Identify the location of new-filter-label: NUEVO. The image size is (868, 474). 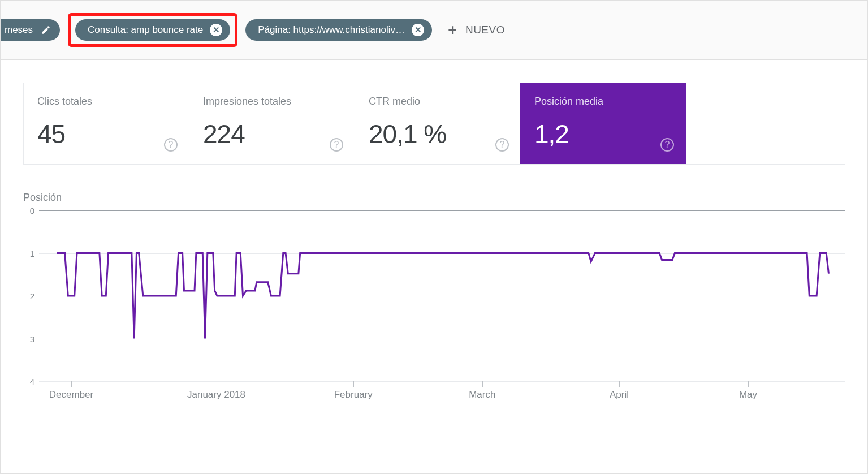
(485, 30).